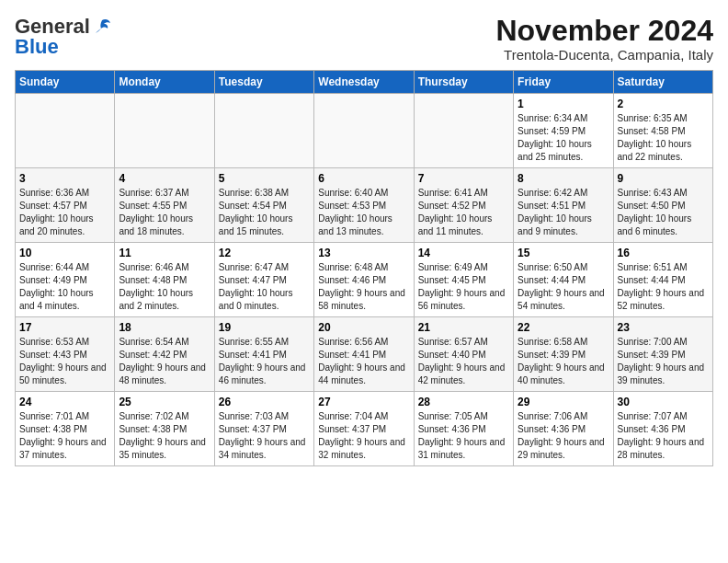 This screenshot has height=563, width=728. I want to click on calendar-cell: 2Sunrise: 6:35 AM Sunset: 4:58 PM Daylig…, so click(663, 131).